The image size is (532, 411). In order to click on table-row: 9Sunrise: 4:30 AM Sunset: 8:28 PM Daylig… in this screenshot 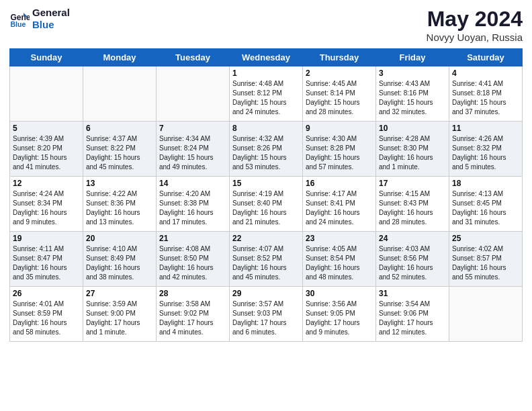, I will do `click(340, 149)`.